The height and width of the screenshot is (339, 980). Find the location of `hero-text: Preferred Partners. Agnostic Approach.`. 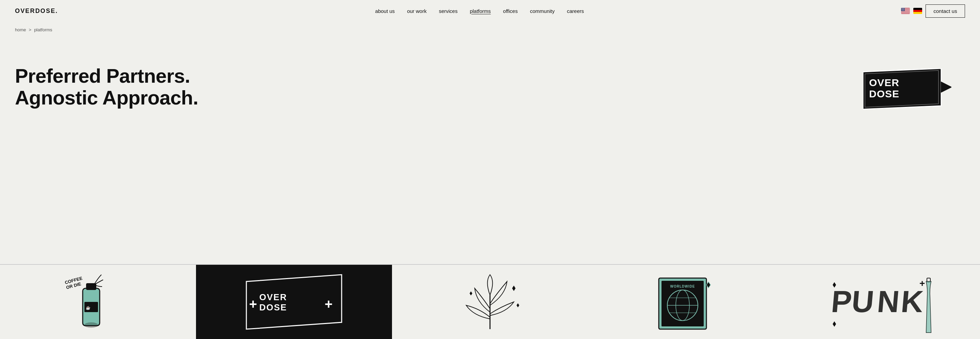

hero-text: Preferred Partners. Agnostic Approach. is located at coordinates (107, 87).